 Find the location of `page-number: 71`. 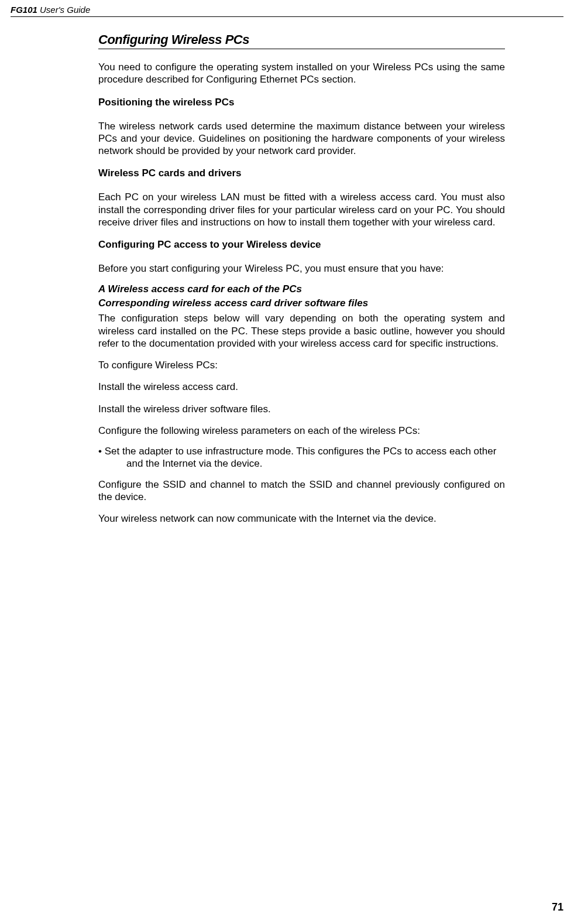

page-number: 71 is located at coordinates (558, 908).